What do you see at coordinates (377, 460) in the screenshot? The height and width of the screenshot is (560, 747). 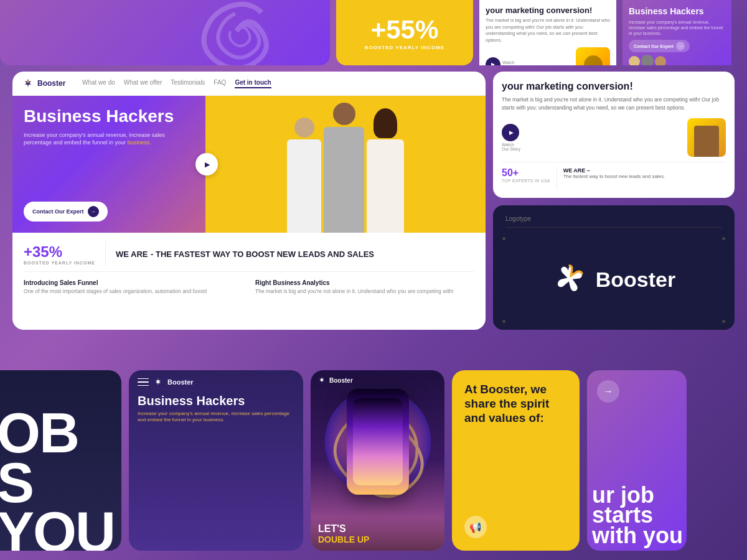 I see `phone-spiral-card: Booster` at bounding box center [377, 460].